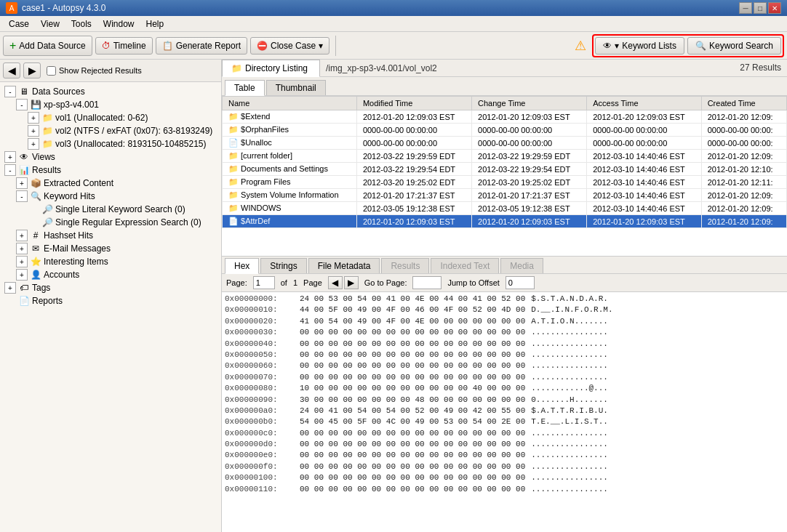  Describe the element at coordinates (505, 222) in the screenshot. I see `table-row: 📄 $AttrDef 2012-01-20 12:09:03 EST 2012-…` at that location.